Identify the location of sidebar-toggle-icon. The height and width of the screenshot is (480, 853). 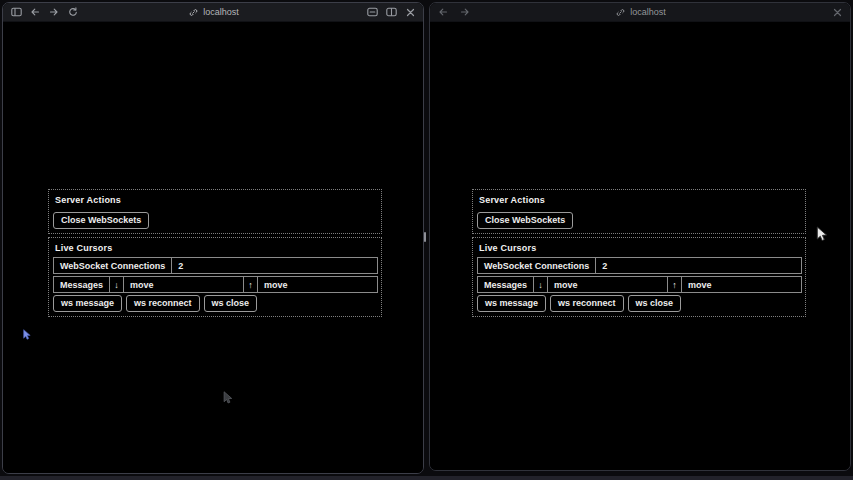
(16, 12).